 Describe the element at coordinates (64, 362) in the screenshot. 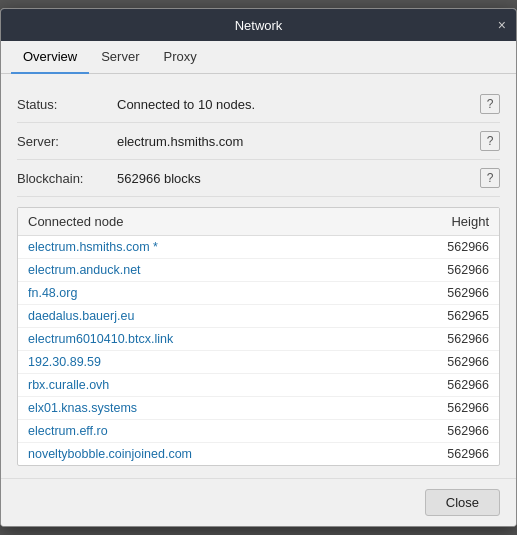

I see `node-name: 192.30.89.59` at that location.